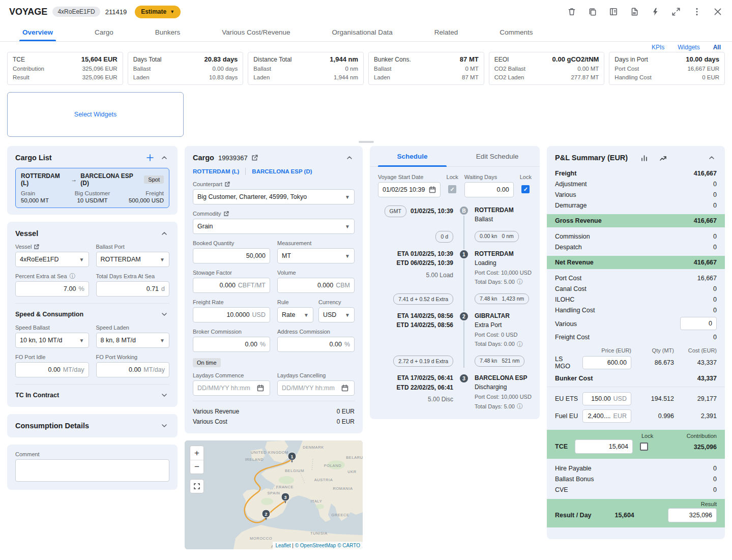  I want to click on route-map: UNITED KINGDOM IRELAND DENMARK POLAND BE…, so click(274, 495).